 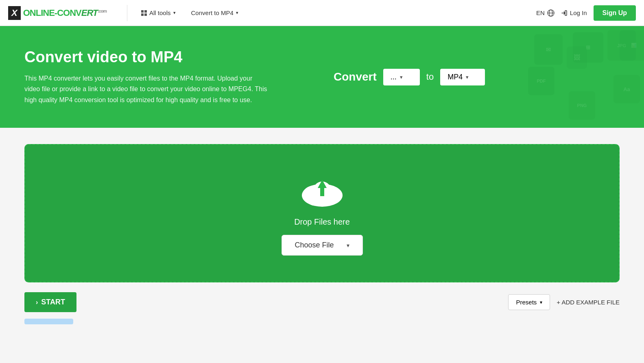 I want to click on login-label: Log In, so click(x=579, y=13).